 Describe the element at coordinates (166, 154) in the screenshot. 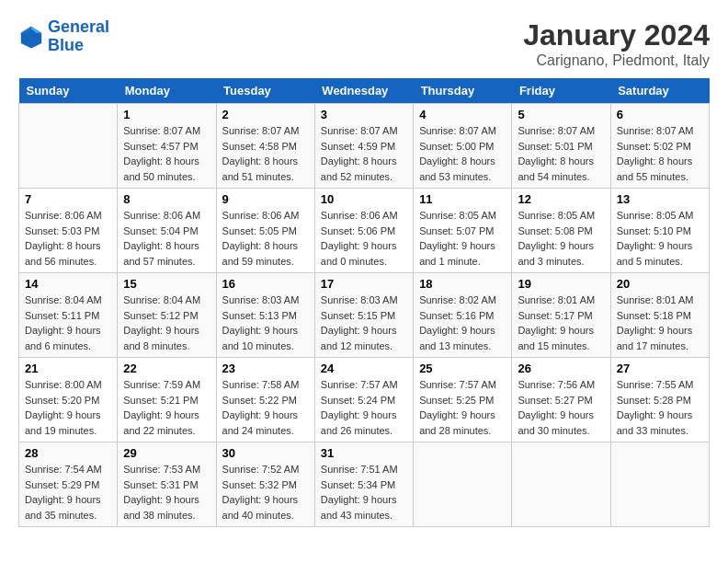

I see `day-detail: Sunrise: 8:07 AMSunset: 4:57 PMDaylight:…` at that location.